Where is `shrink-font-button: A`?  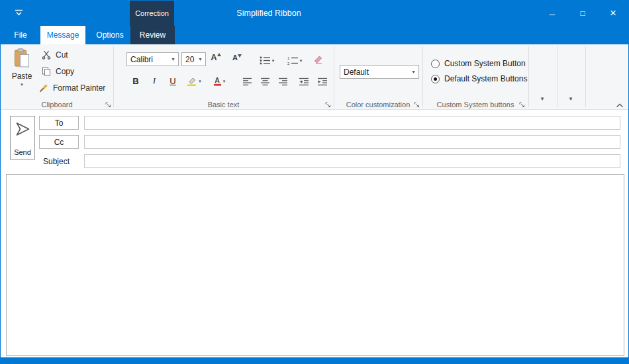 shrink-font-button: A is located at coordinates (237, 60).